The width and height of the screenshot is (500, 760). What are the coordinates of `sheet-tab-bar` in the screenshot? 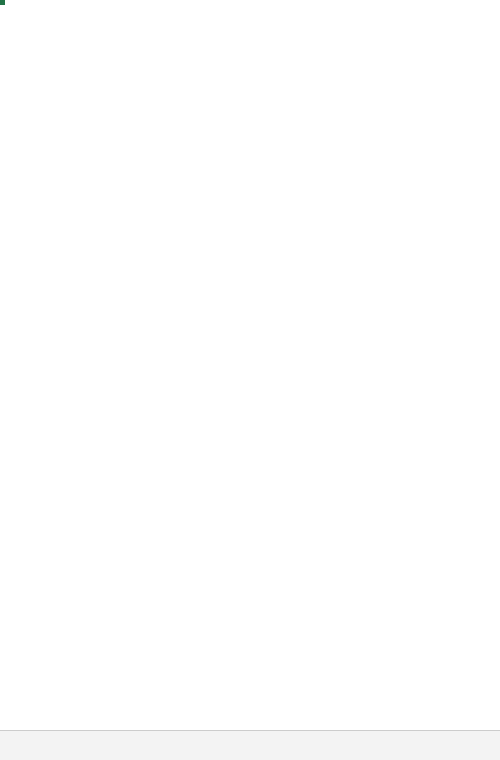 It's located at (250, 745).